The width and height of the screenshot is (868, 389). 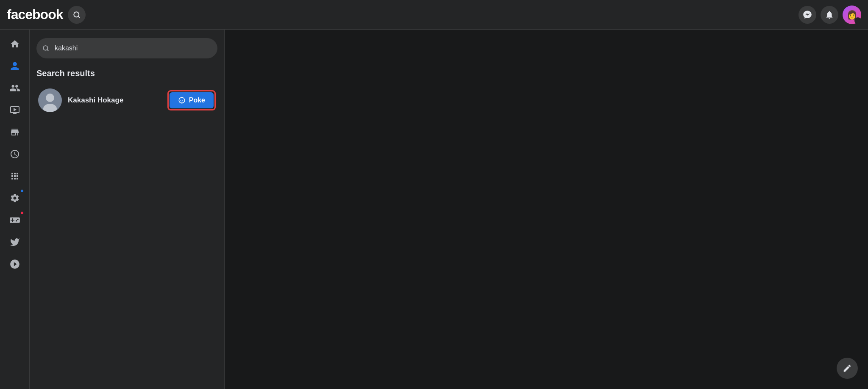 What do you see at coordinates (127, 48) in the screenshot?
I see `search-input: kakashi` at bounding box center [127, 48].